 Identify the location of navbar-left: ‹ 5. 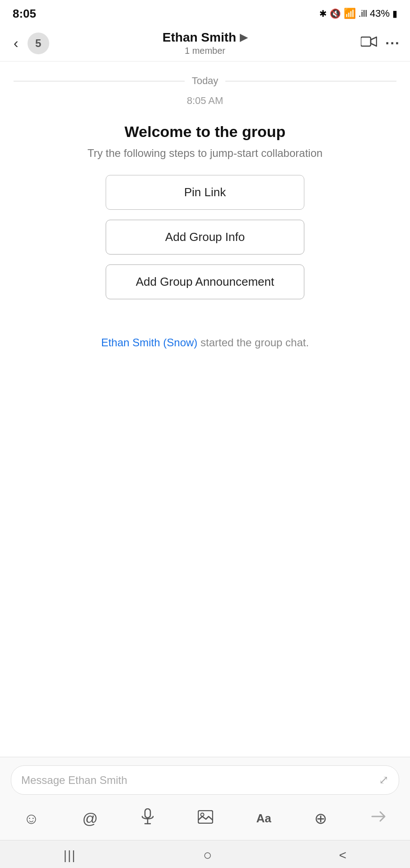
(30, 43).